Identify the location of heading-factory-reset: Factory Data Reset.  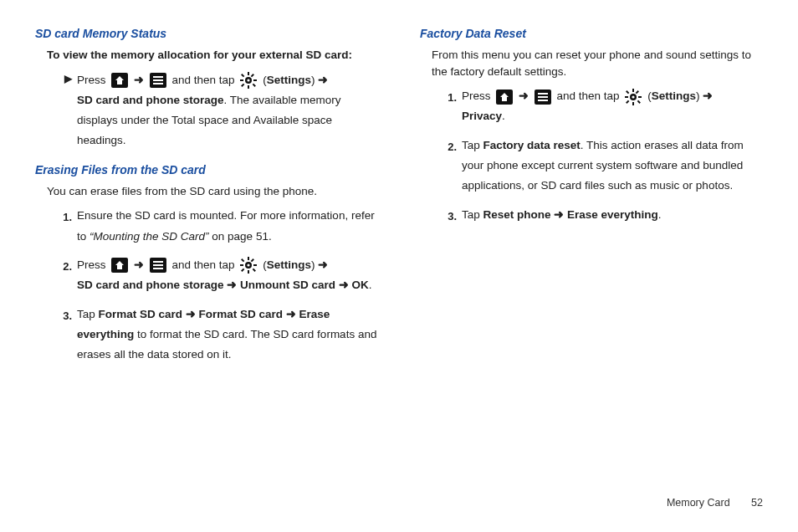
(591, 33).